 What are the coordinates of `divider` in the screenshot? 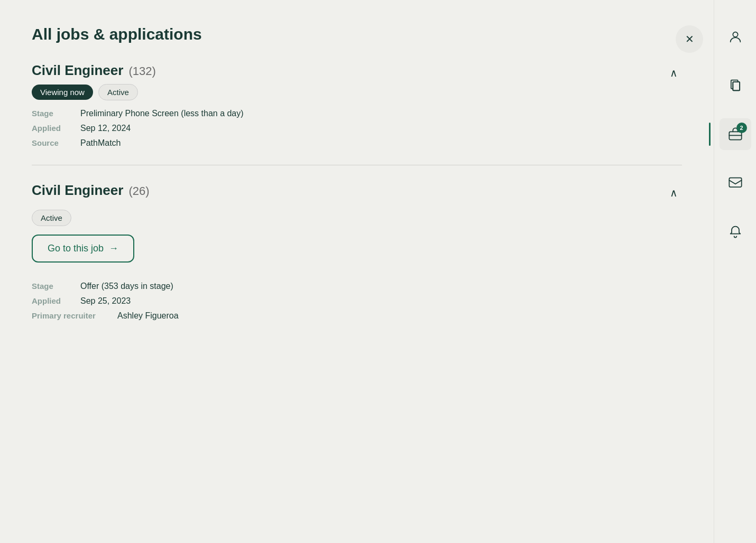 It's located at (357, 165).